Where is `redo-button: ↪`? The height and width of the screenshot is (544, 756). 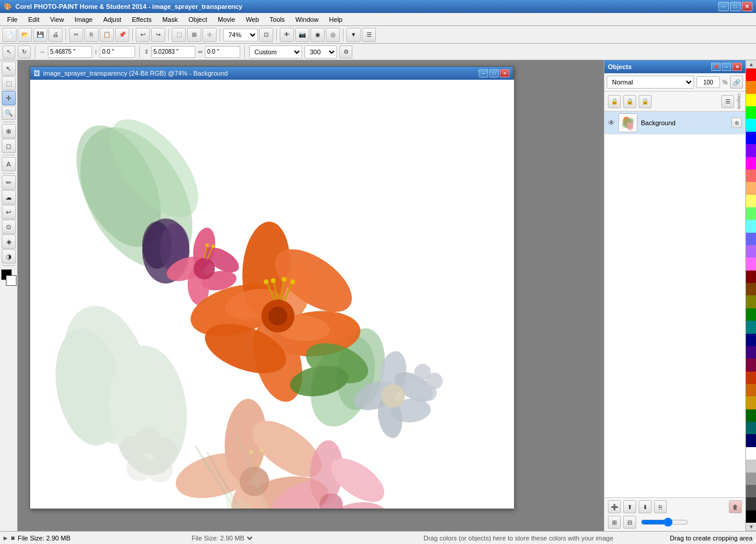
redo-button: ↪ is located at coordinates (158, 35).